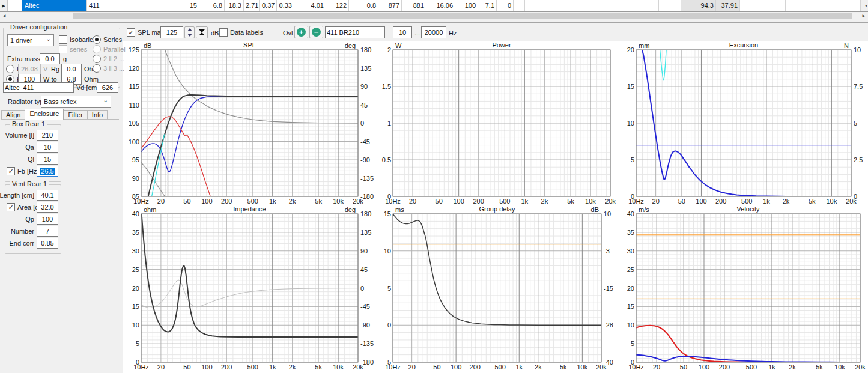 The height and width of the screenshot is (373, 868). Describe the element at coordinates (47, 207) in the screenshot. I see `area-field` at that location.